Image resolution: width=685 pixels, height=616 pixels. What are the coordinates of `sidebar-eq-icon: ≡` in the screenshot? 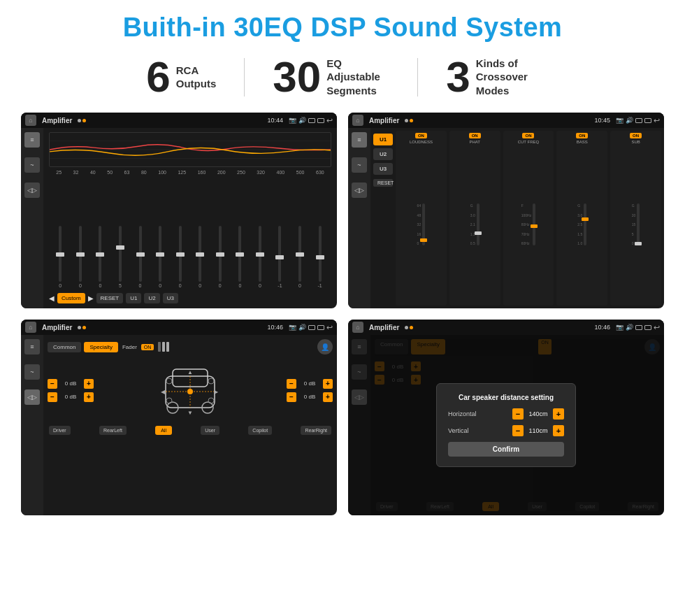 It's located at (32, 140).